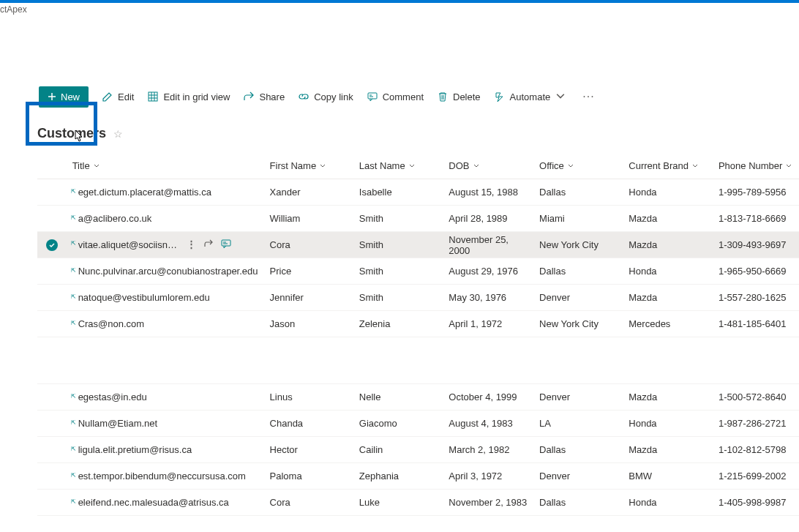 This screenshot has width=799, height=532. What do you see at coordinates (64, 97) in the screenshot?
I see `new-button: New` at bounding box center [64, 97].